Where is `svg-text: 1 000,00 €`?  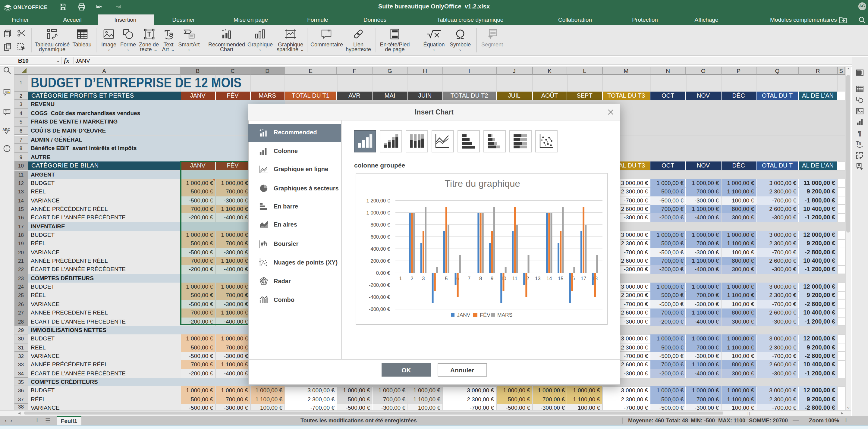
svg-text: 1 000,00 € is located at coordinates (378, 213).